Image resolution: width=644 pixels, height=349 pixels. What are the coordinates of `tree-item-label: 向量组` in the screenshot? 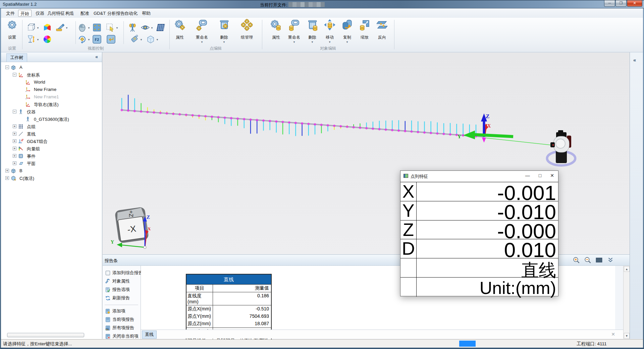 It's located at (34, 149).